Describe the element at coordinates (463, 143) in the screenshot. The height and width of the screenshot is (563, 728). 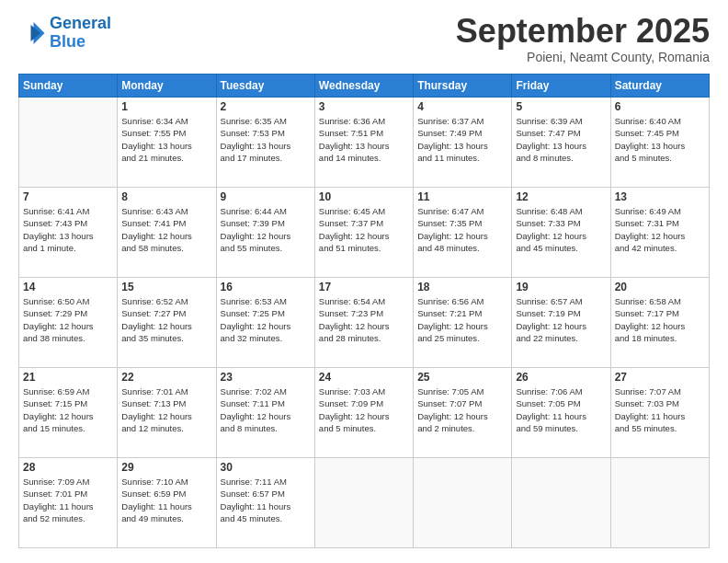
I see `calendar-cell: 4Sunrise: 6:37 AMSunset: 7:49 PMDaylight…` at that location.